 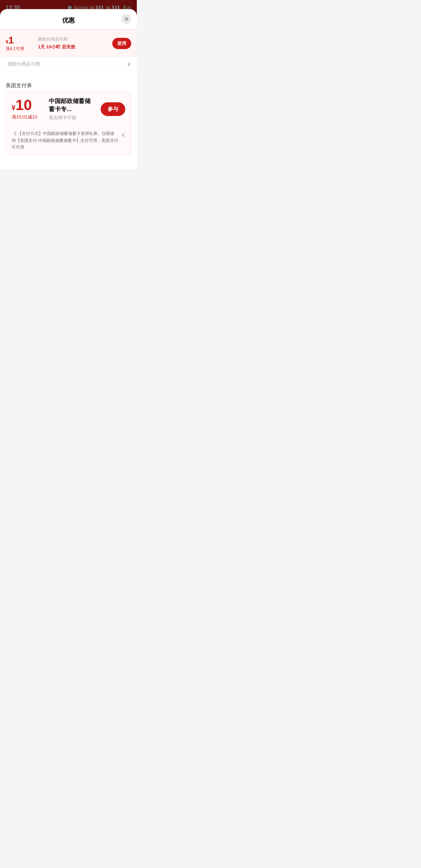 What do you see at coordinates (123, 135) in the screenshot?
I see `payment-expand-icon: ∨` at bounding box center [123, 135].